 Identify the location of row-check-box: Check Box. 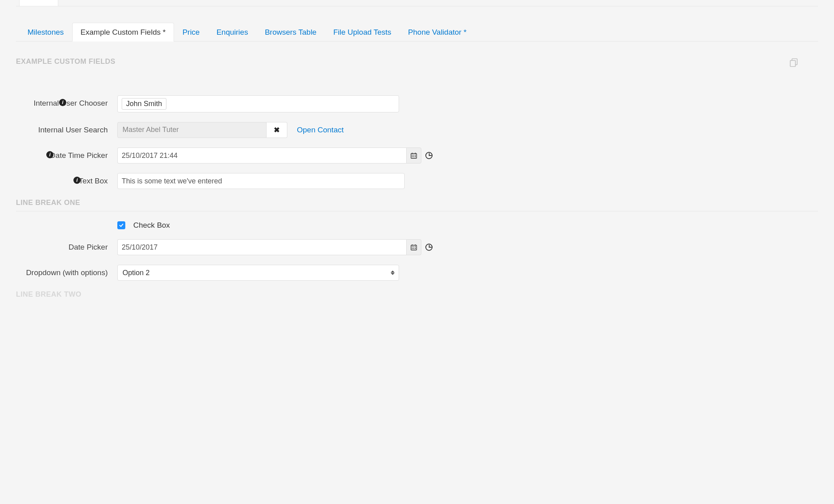
(417, 225).